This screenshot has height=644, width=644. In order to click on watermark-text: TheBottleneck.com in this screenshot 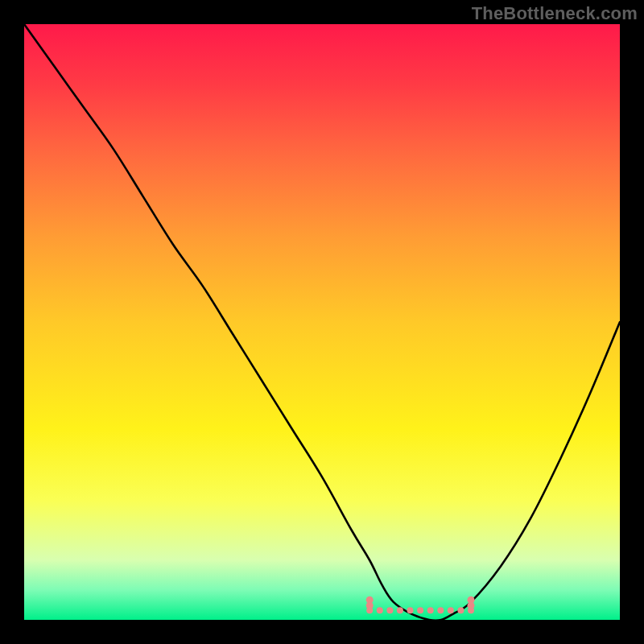, I will do `click(555, 14)`.